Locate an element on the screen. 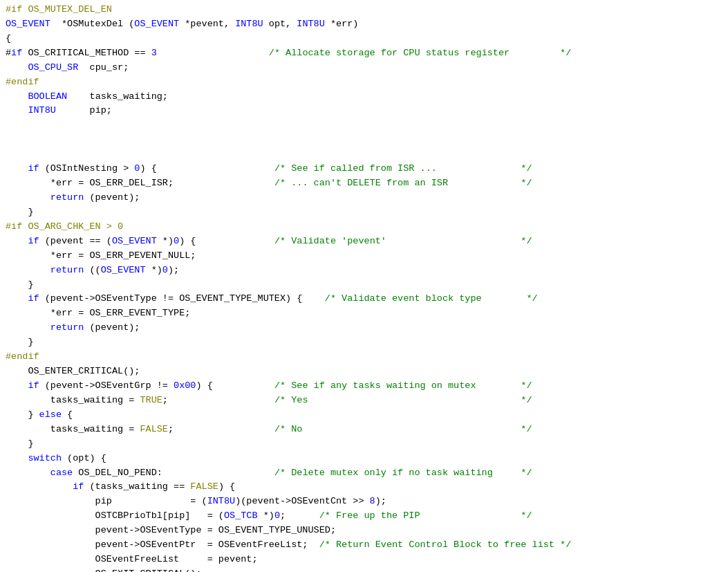 This screenshot has height=572, width=728. code-line: return ((OS_EVENT *)0); is located at coordinates (364, 271).